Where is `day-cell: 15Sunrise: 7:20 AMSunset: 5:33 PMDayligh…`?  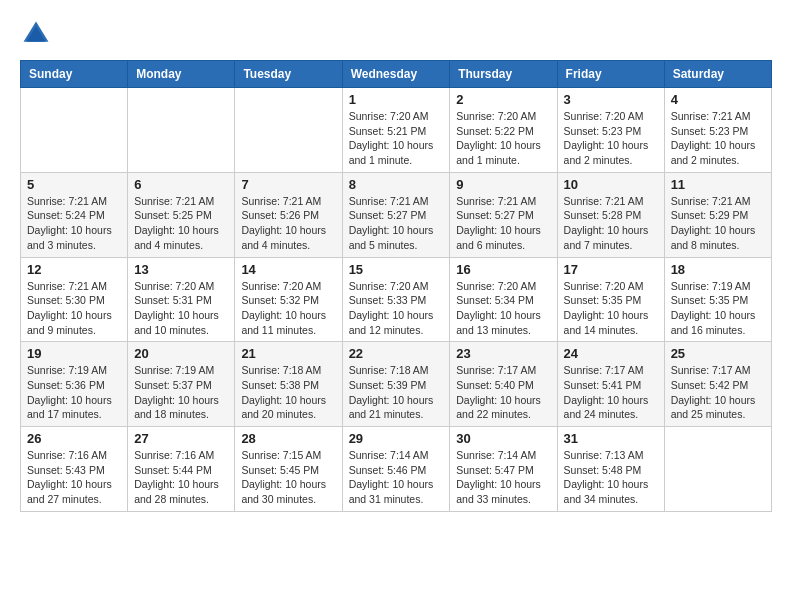
day-cell: 15Sunrise: 7:20 AMSunset: 5:33 PMDayligh… is located at coordinates (396, 300).